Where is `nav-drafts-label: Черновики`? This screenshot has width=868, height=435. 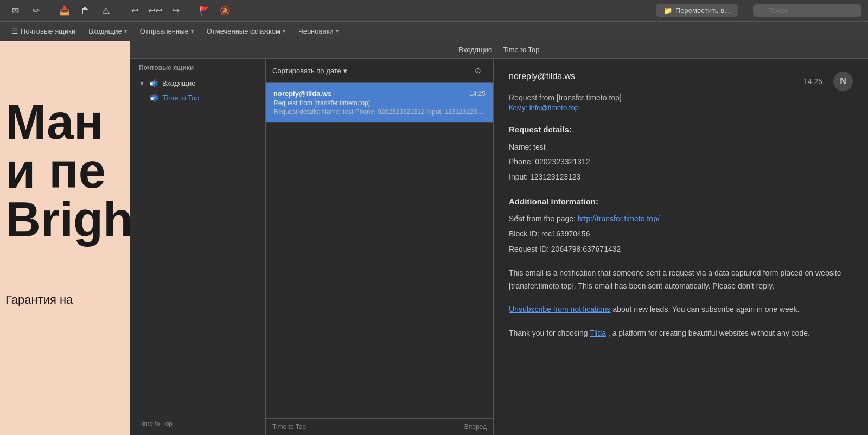
nav-drafts-label: Черновики is located at coordinates (316, 31).